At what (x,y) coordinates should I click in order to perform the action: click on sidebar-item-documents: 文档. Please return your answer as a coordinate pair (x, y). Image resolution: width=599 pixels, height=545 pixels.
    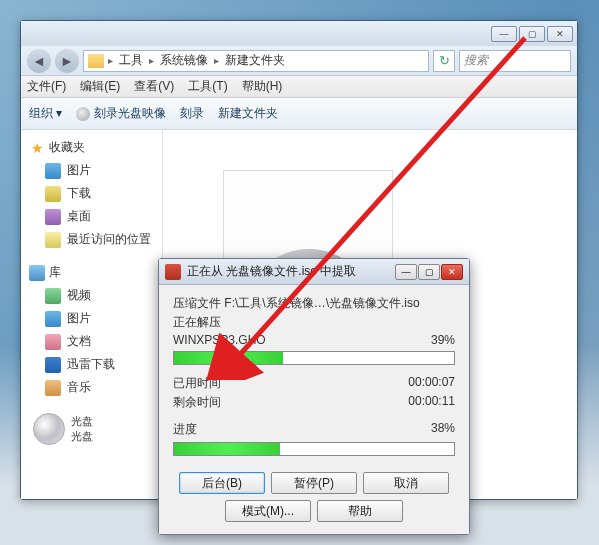
    Looking at the image, I should click on (92, 342).